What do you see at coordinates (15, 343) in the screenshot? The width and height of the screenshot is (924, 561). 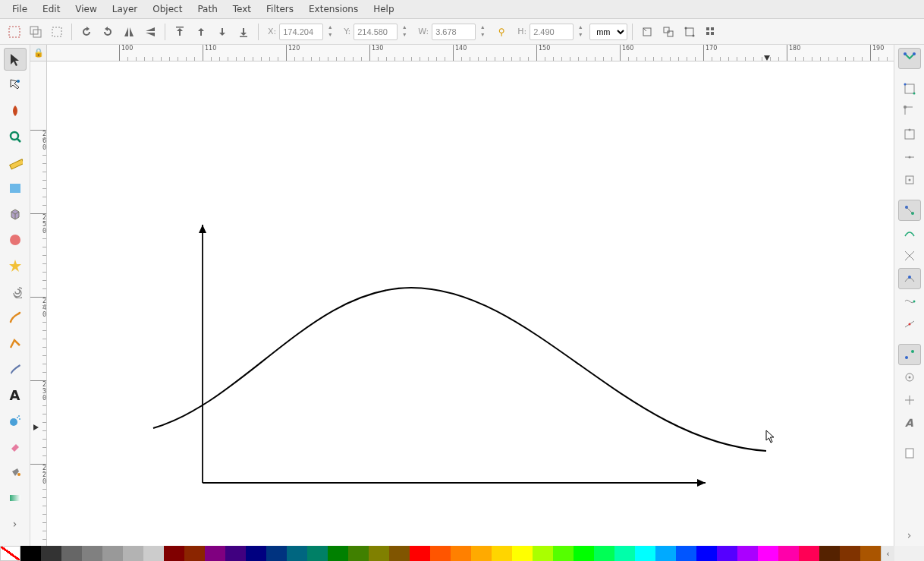 I see `bezier-tool-icon` at bounding box center [15, 343].